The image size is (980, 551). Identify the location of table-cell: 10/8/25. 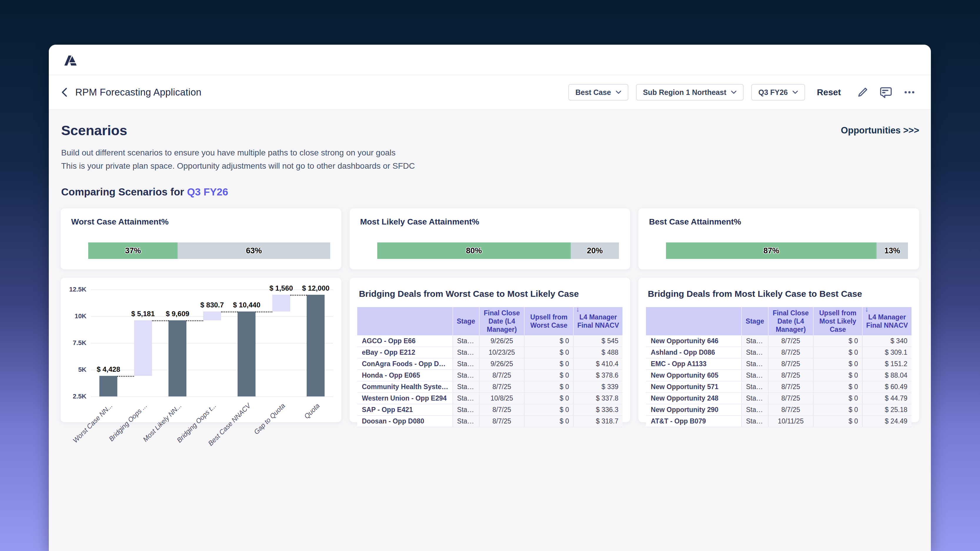
(502, 399).